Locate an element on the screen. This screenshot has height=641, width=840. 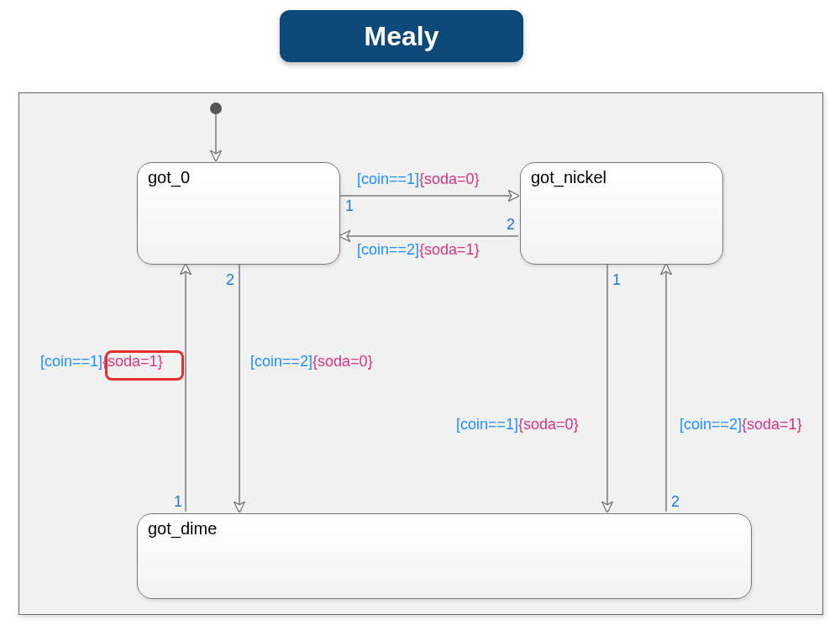
prio-s0-s2: 2 is located at coordinates (230, 280).